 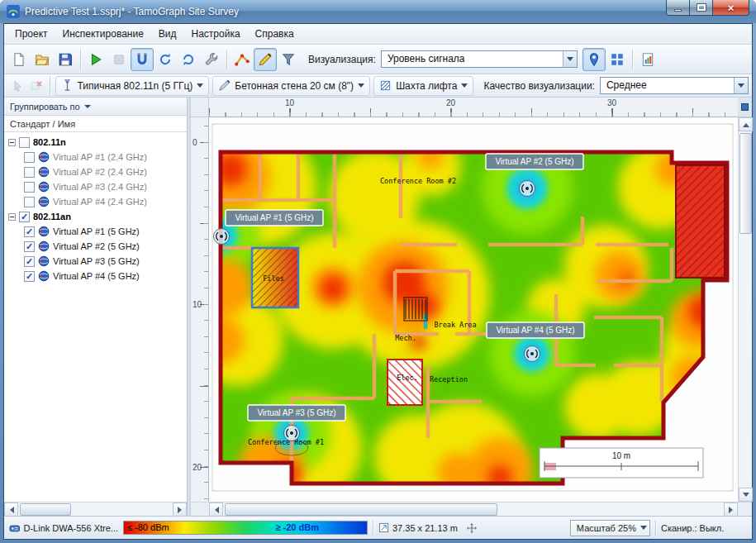 What do you see at coordinates (65, 60) in the screenshot?
I see `save-project-button` at bounding box center [65, 60].